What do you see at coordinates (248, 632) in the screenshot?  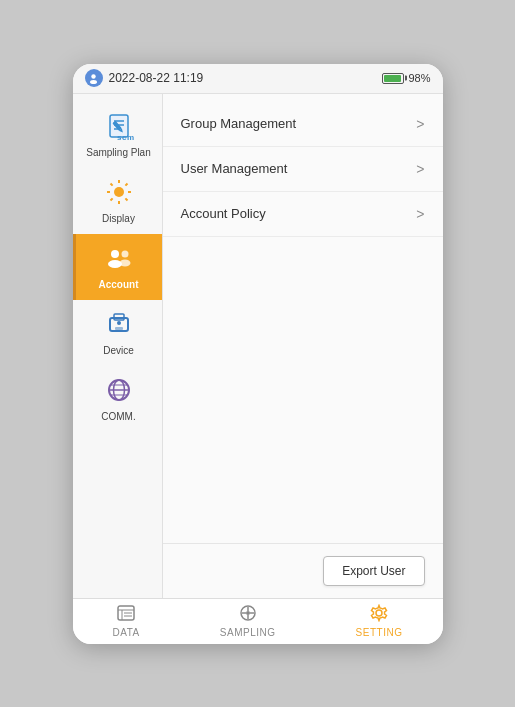 I see `bottom-nav-sampling-label: SAMPLING` at bounding box center [248, 632].